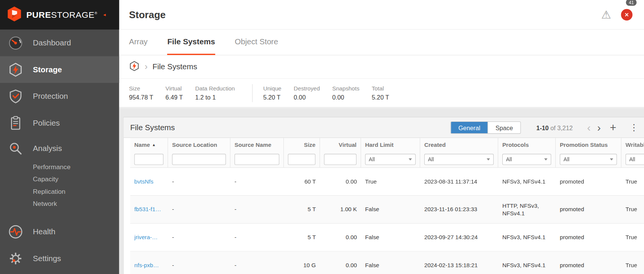 The height and width of the screenshot is (274, 644). I want to click on column-header-promotion-status: Promotion Status, so click(589, 145).